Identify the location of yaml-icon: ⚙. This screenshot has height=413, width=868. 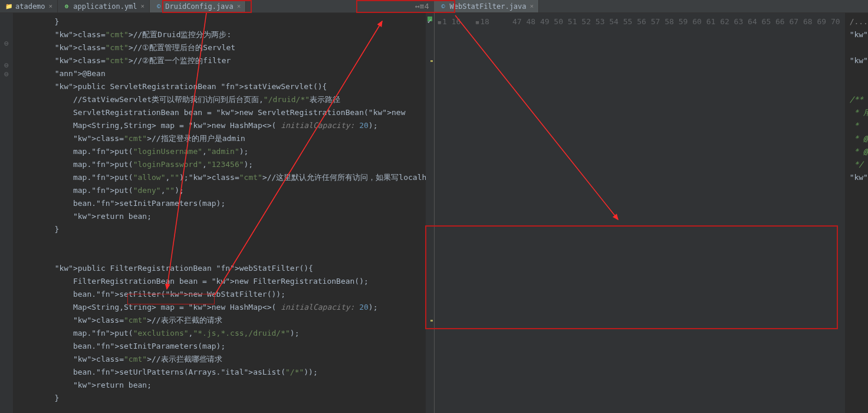
(67, 6).